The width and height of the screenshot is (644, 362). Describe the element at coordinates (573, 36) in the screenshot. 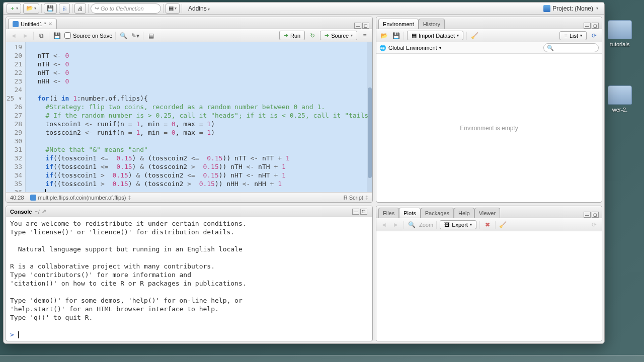

I see `list-view-button: ≡ List ▾` at that location.